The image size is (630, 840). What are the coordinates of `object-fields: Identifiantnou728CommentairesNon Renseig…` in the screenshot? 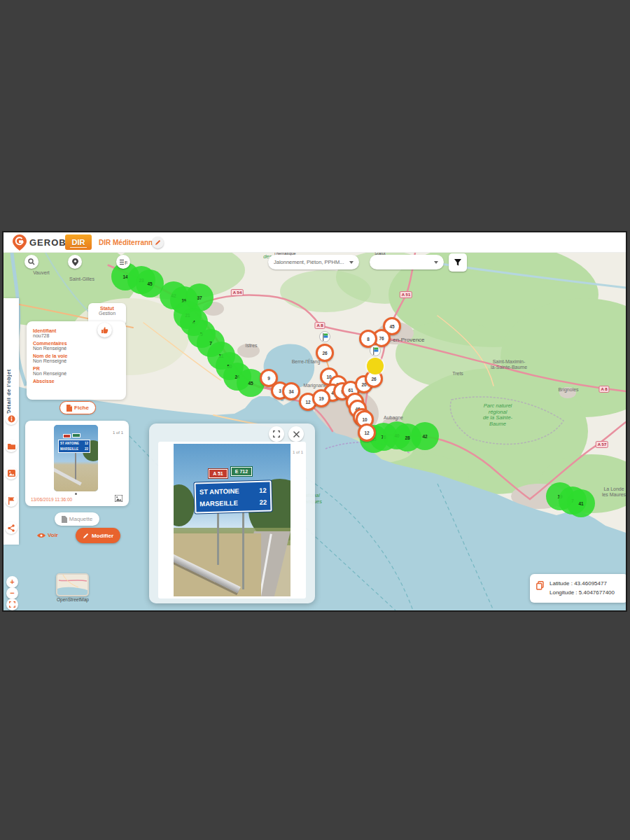 It's located at (80, 356).